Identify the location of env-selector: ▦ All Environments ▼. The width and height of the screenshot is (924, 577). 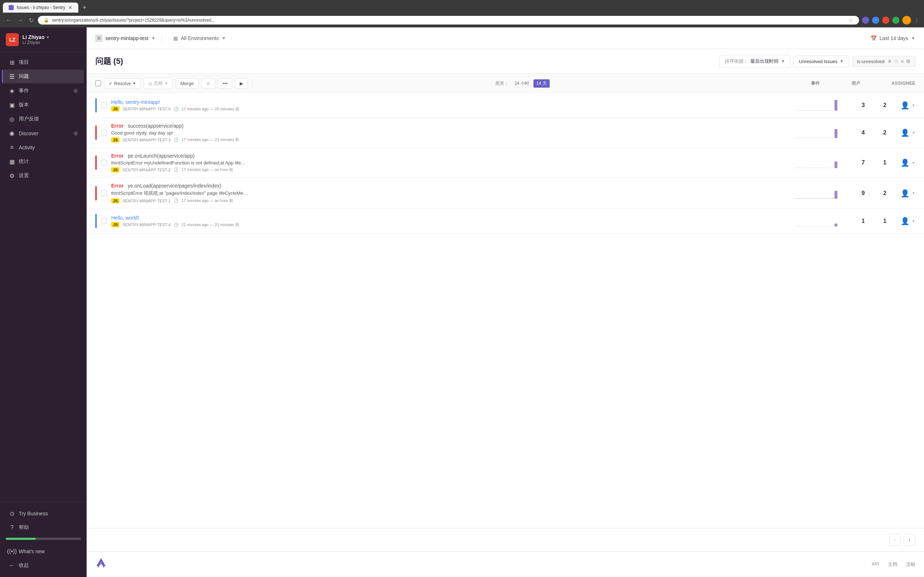
(200, 38).